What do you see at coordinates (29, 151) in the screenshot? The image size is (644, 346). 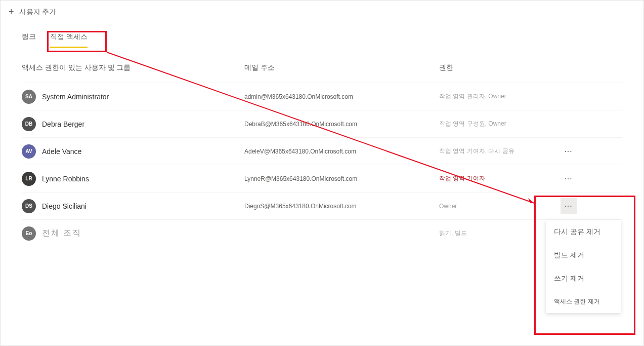 I see `avatar: AV` at bounding box center [29, 151].